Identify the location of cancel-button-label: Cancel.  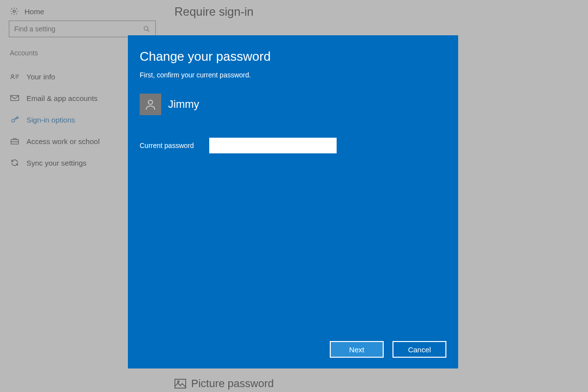
(419, 350).